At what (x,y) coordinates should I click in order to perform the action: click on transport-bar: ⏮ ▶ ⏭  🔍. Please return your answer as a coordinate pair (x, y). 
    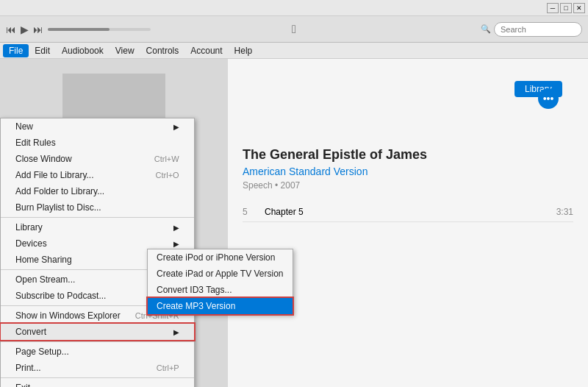
    Looking at the image, I should click on (294, 29).